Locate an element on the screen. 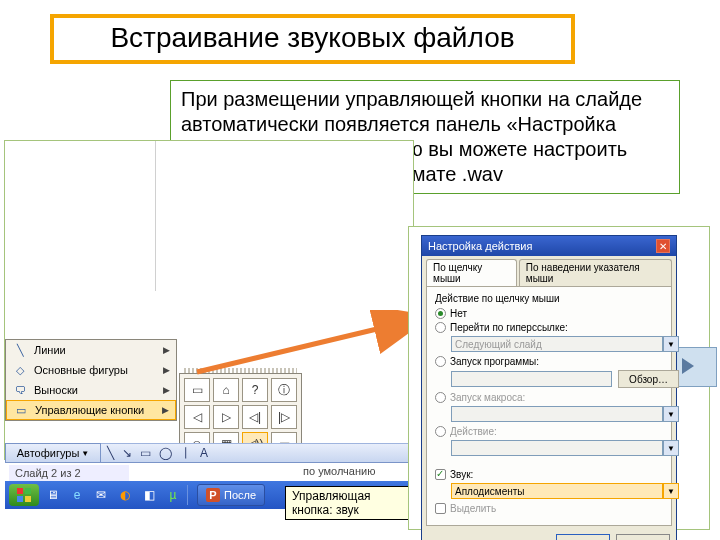 This screenshot has height=540, width=720. menu-item-label: Линии is located at coordinates (50, 350).